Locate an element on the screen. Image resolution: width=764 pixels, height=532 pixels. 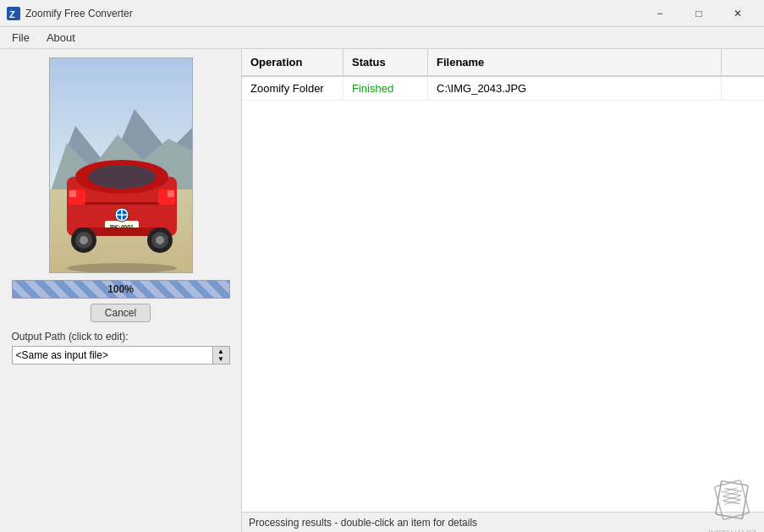
status-text: Processing results - double-click an ite… is located at coordinates (363, 523).